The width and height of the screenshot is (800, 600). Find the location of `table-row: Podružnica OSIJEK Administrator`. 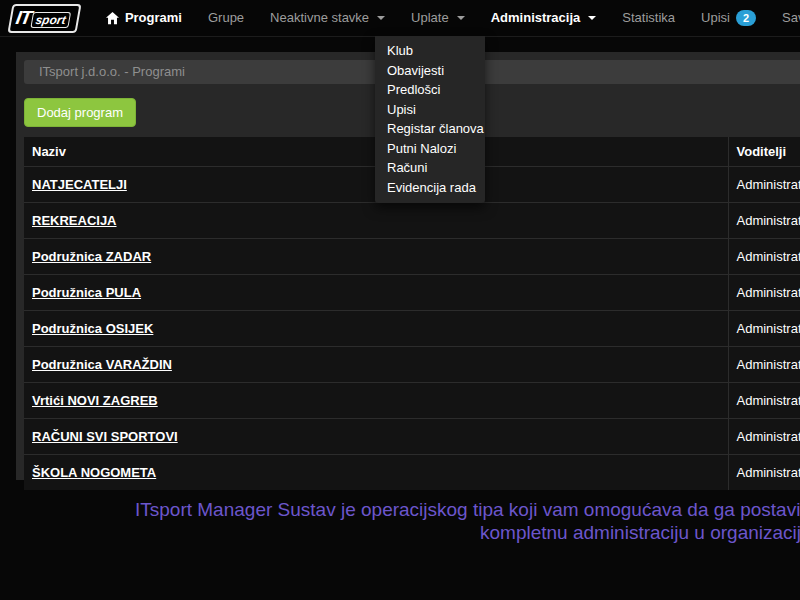

table-row: Podružnica OSIJEK Administrator is located at coordinates (412, 329).